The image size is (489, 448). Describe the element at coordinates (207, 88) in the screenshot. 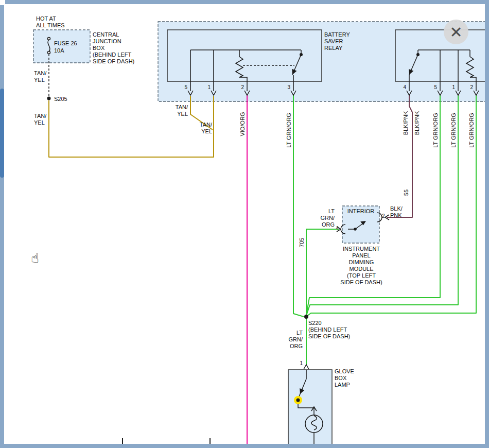

I see `relay-pin-left-2: 1` at that location.